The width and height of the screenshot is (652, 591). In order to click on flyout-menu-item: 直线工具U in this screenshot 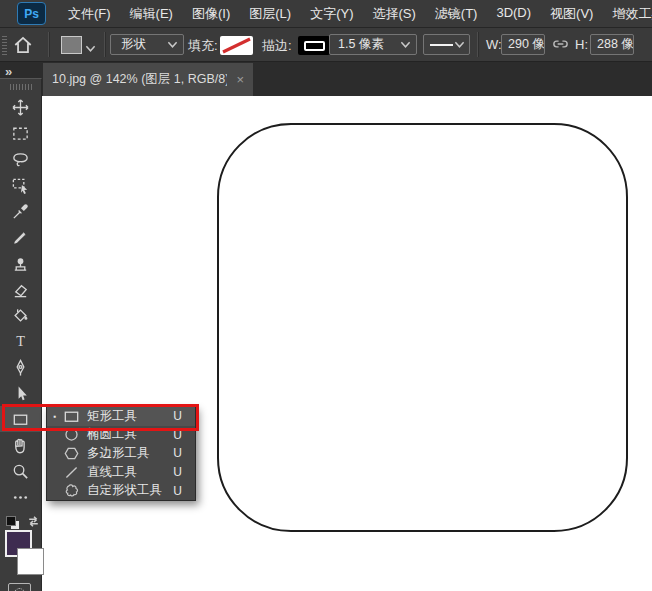, I will do `click(121, 472)`.